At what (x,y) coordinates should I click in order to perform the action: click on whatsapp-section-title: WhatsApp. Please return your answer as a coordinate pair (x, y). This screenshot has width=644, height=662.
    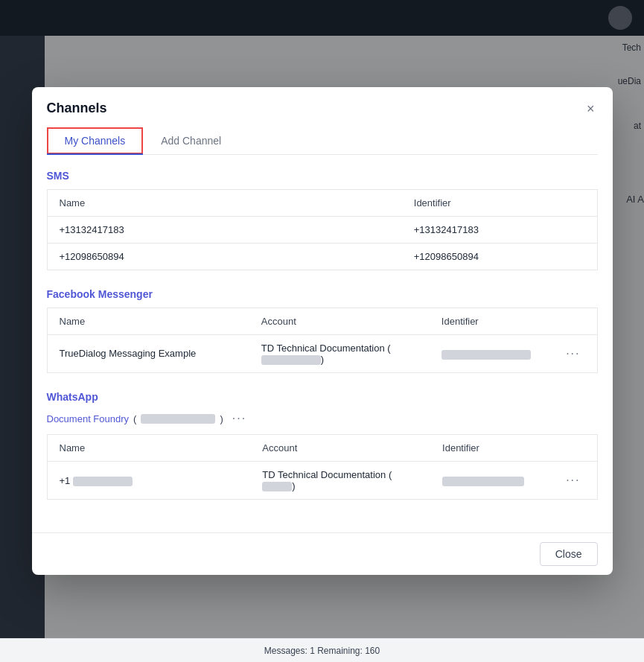
    Looking at the image, I should click on (322, 397).